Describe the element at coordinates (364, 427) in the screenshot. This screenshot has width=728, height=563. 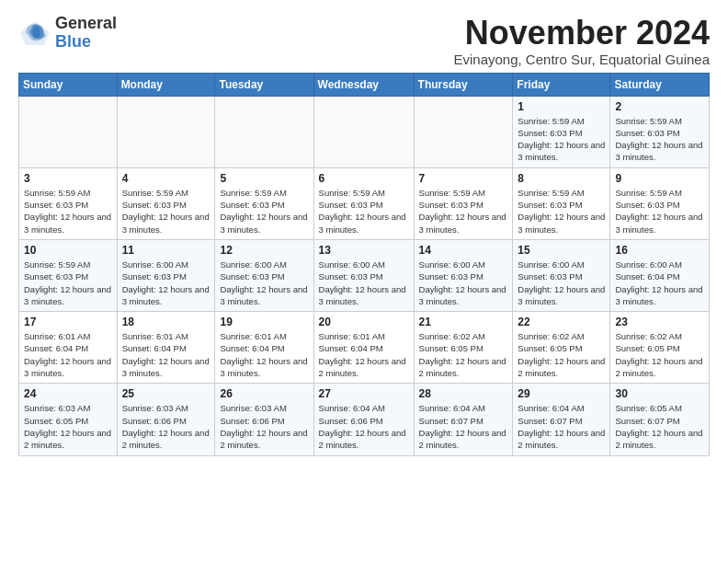
I see `day-info: Sunrise: 6:04 AM Sunset: 6:06 PM Dayligh…` at that location.